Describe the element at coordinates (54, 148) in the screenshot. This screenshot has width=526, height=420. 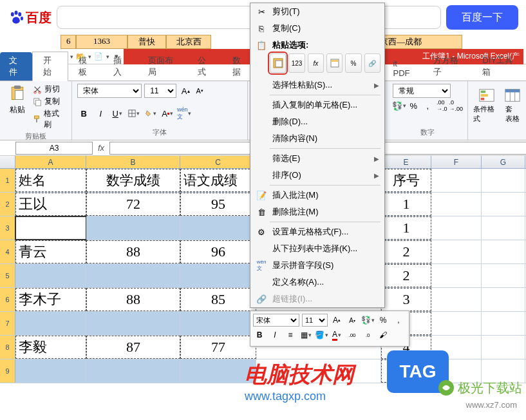
I see `name-box` at that location.